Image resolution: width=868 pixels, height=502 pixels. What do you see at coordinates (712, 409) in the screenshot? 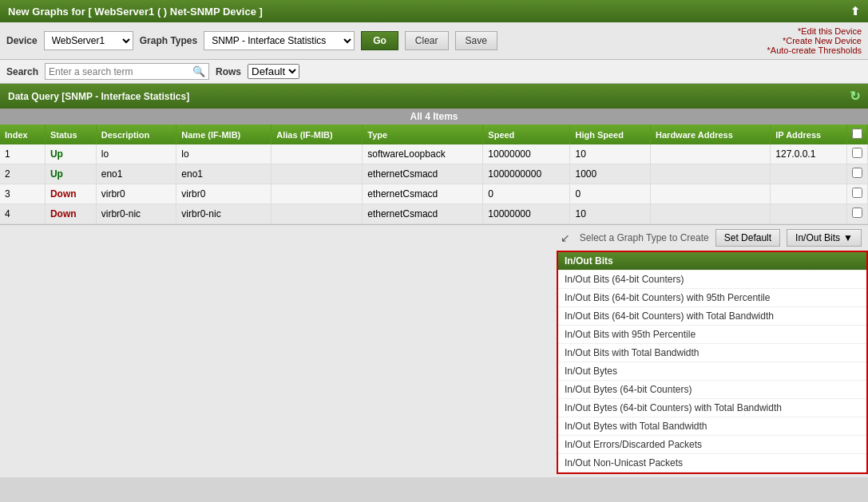
I see `dropdown-item: In/Out Bytes (64-bit Counters) with Tota…` at bounding box center [712, 409].